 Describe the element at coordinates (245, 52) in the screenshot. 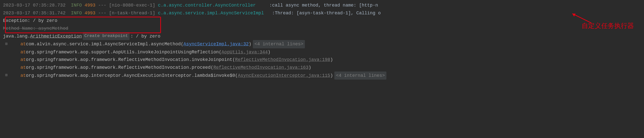

I see `source-link: AopUtils.java:344` at that location.